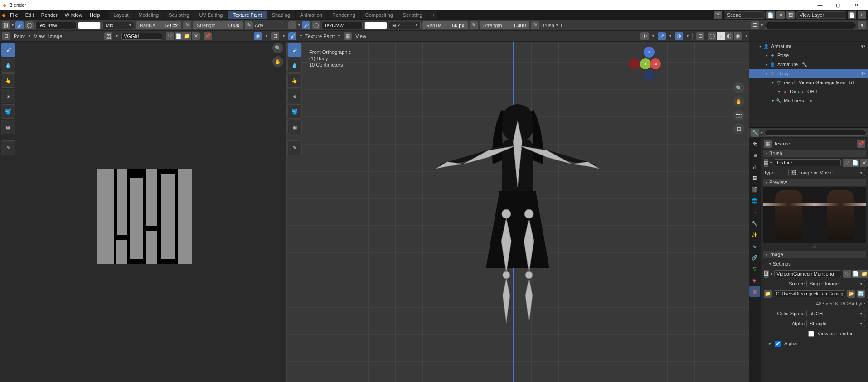 This screenshot has height=382, width=868. What do you see at coordinates (755, 144) in the screenshot?
I see `ptab-tool: 🛠` at bounding box center [755, 144].